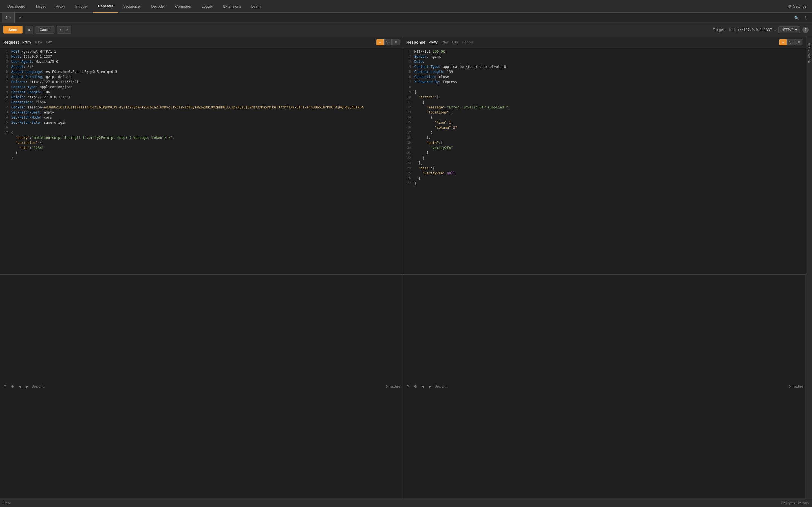 The image size is (812, 507). What do you see at coordinates (605, 97) in the screenshot?
I see `response-line-10: 10 "errors":[` at bounding box center [605, 97].